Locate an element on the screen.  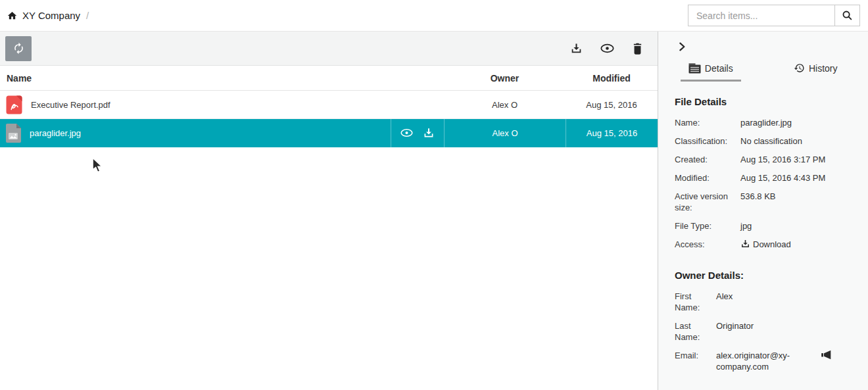
toolbar-actions is located at coordinates (609, 49).